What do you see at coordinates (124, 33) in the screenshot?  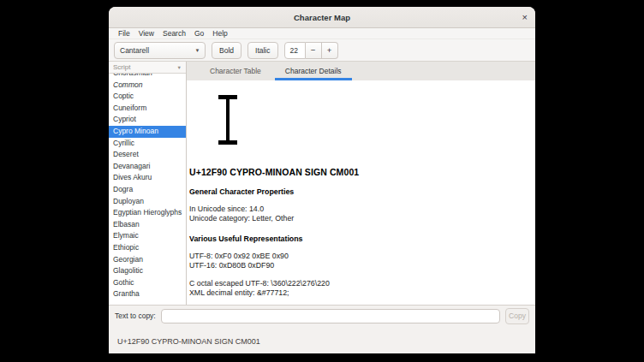 I see `menu-item-file: File` at bounding box center [124, 33].